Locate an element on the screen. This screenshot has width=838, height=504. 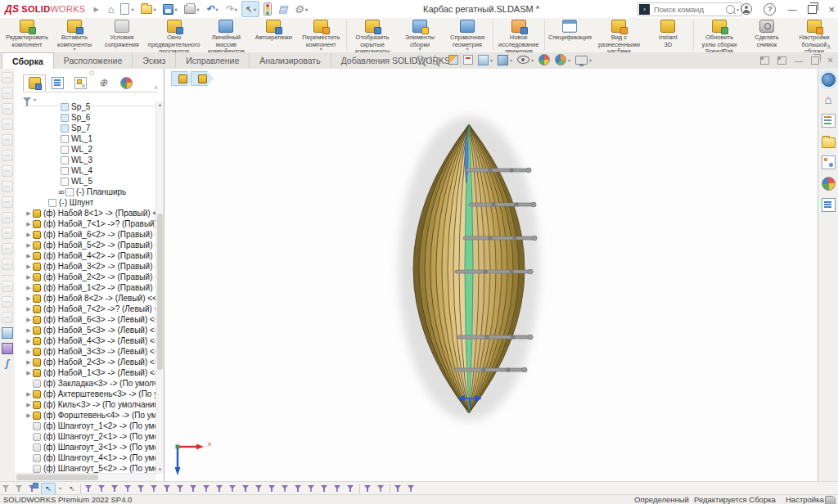
filter-blocks-icon is located at coordinates (368, 488).